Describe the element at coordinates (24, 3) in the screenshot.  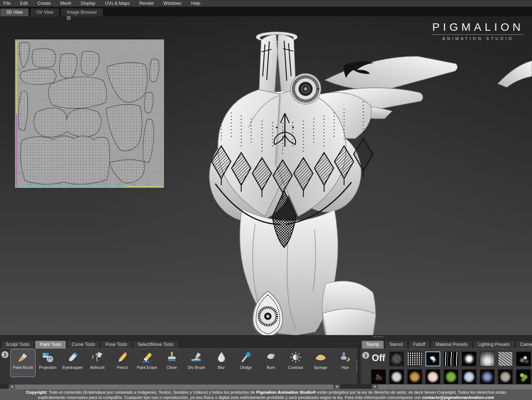
I see `menu-edit: Edit` at that location.